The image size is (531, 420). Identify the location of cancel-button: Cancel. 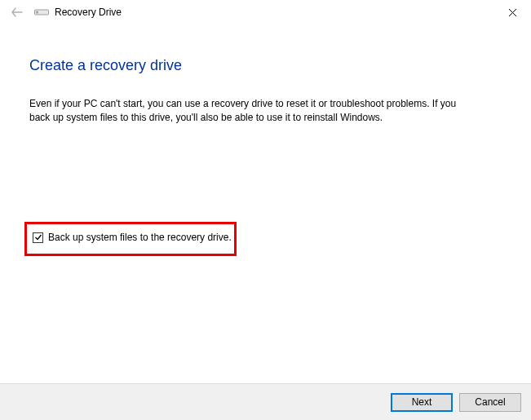
(490, 403).